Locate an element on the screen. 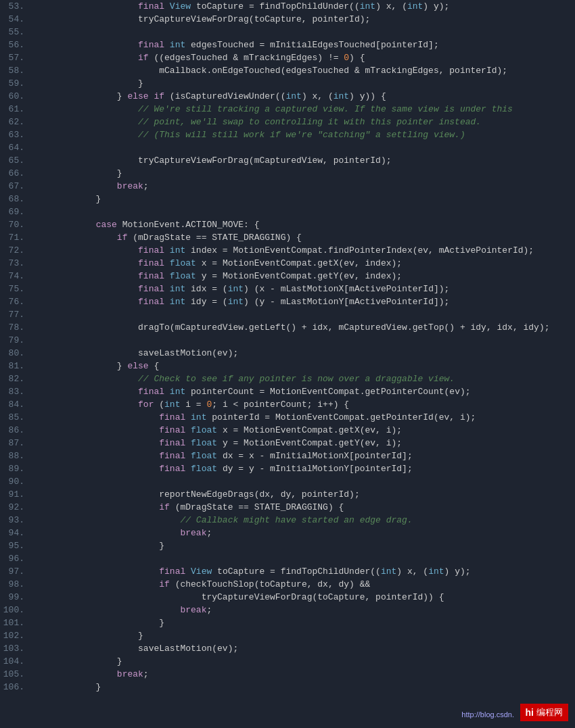 This screenshot has width=575, height=728. line-number: 90. is located at coordinates (16, 481).